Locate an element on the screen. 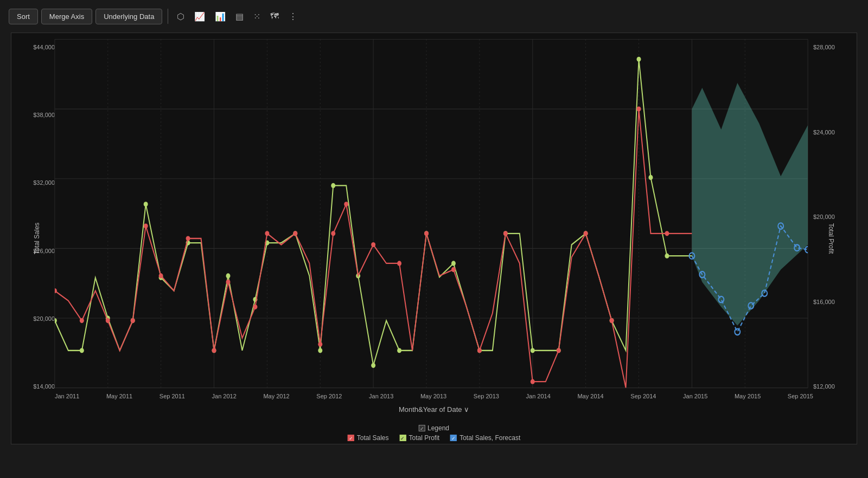 Image resolution: width=868 pixels, height=478 pixels. x-label-jan2013: Jan 2013 is located at coordinates (381, 396).